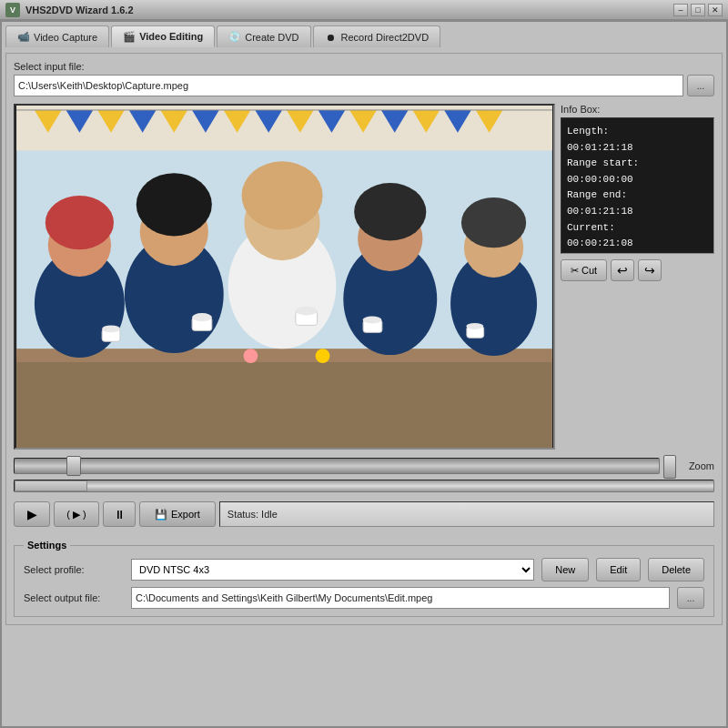  What do you see at coordinates (331, 37) in the screenshot?
I see `record-icon: ⏺` at bounding box center [331, 37].